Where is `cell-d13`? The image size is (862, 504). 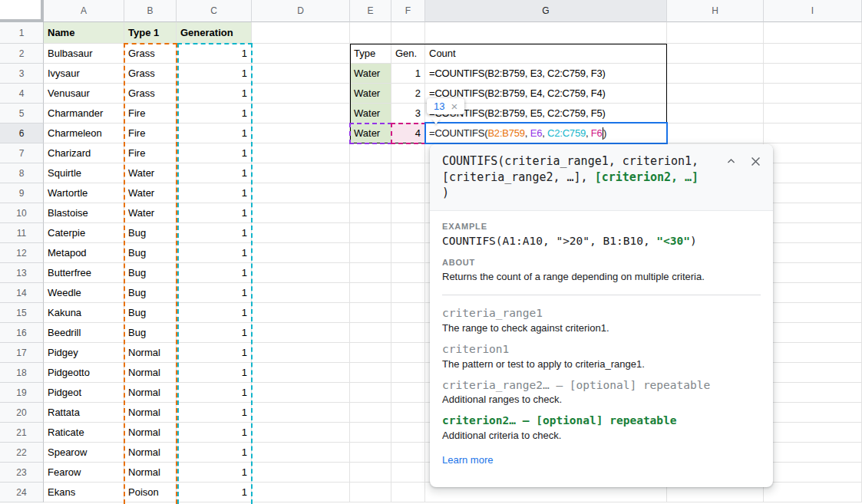
cell-d13 is located at coordinates (301, 273).